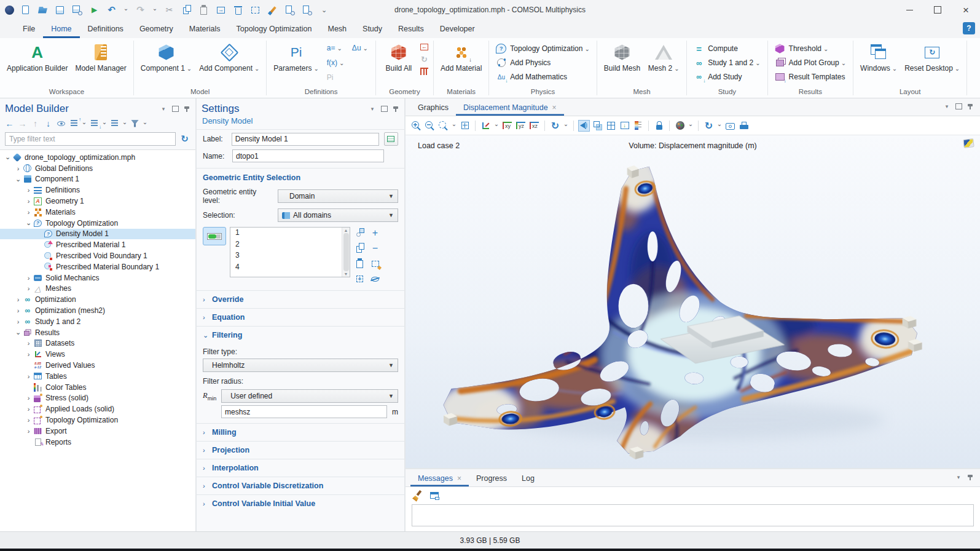  Describe the element at coordinates (543, 77) in the screenshot. I see `add-mathematics-button: Add Mathematics` at that location.